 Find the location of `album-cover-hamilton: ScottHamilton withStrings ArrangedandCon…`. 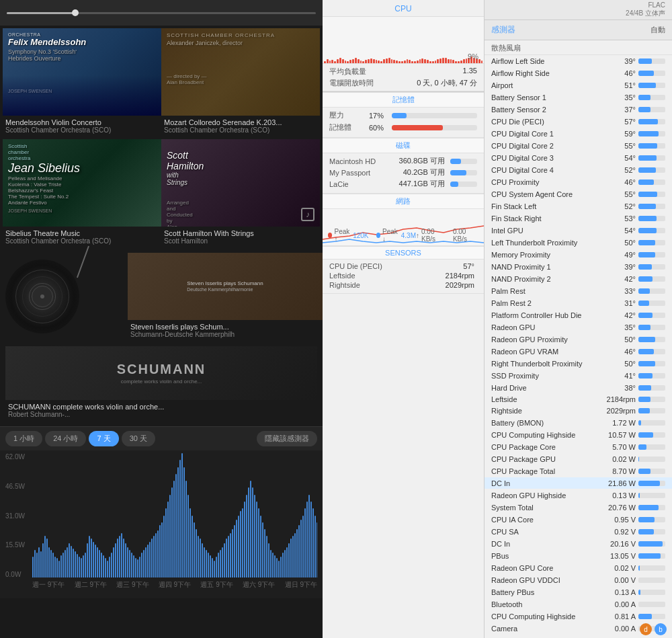

album-cover-hamilton: ScottHamilton withStrings ArrangedandCon… is located at coordinates (241, 183).